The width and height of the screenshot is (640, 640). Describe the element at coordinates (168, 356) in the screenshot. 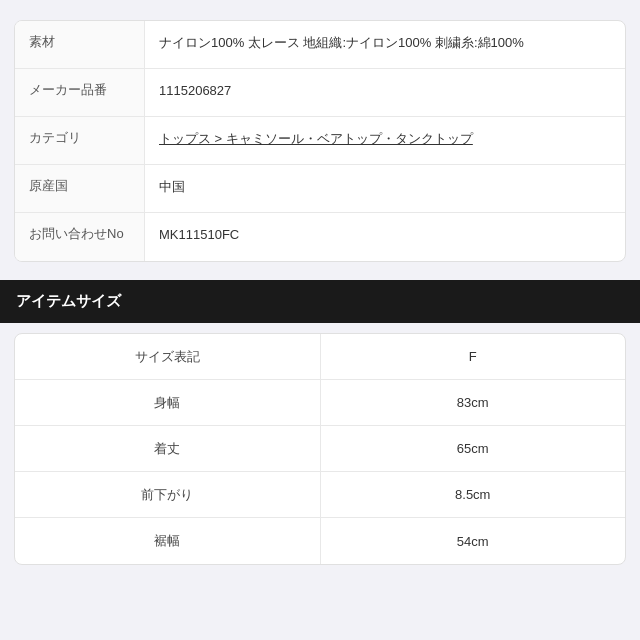

I see `size-label-notation: サイズ表記` at that location.